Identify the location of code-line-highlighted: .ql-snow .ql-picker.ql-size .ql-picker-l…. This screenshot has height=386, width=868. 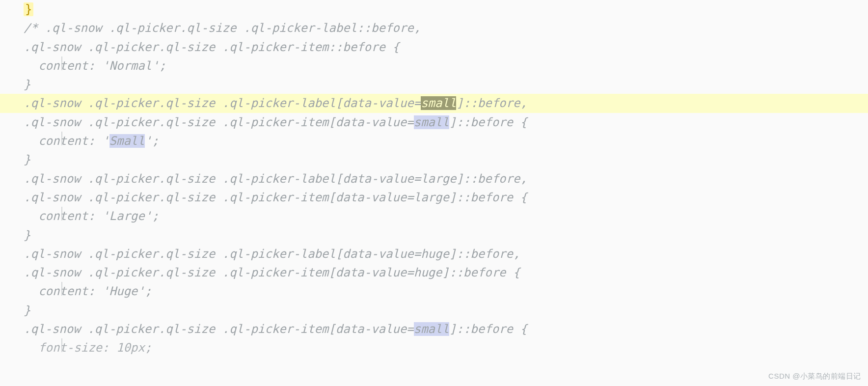
(434, 103).